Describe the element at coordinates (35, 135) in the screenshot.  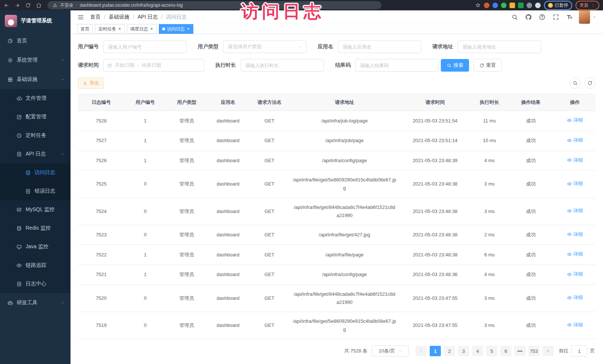
I see `sidebar-item-job: 定时任务` at that location.